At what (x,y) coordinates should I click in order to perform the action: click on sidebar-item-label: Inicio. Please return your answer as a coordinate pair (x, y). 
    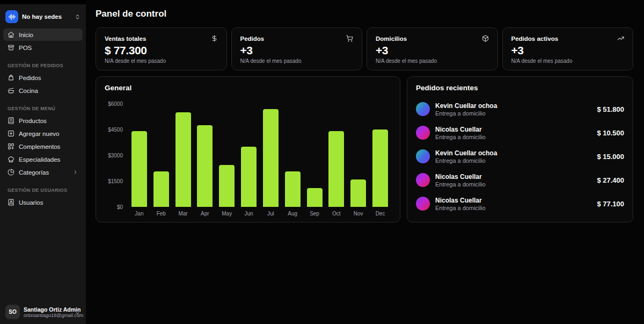
    Looking at the image, I should click on (48, 35).